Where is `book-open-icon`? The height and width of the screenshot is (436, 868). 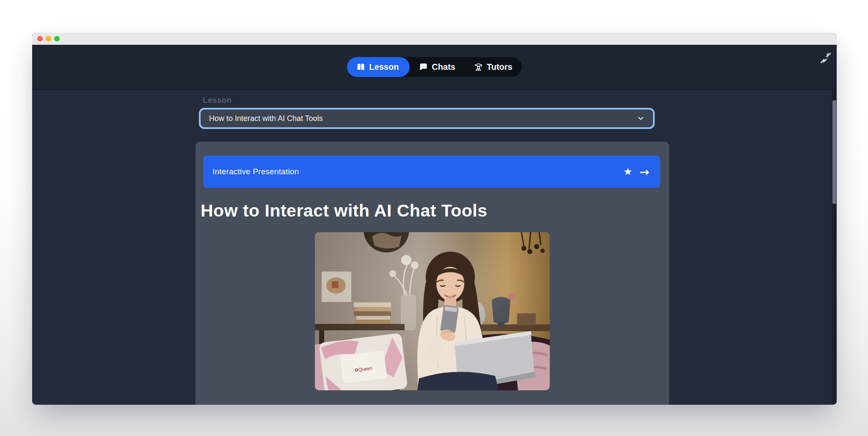
book-open-icon is located at coordinates (361, 67).